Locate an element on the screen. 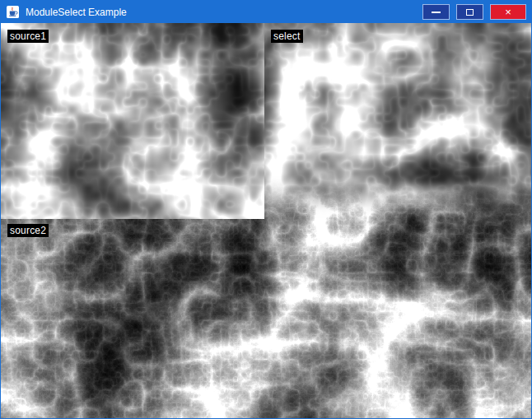 The width and height of the screenshot is (532, 419). window-controls: × is located at coordinates (474, 12).